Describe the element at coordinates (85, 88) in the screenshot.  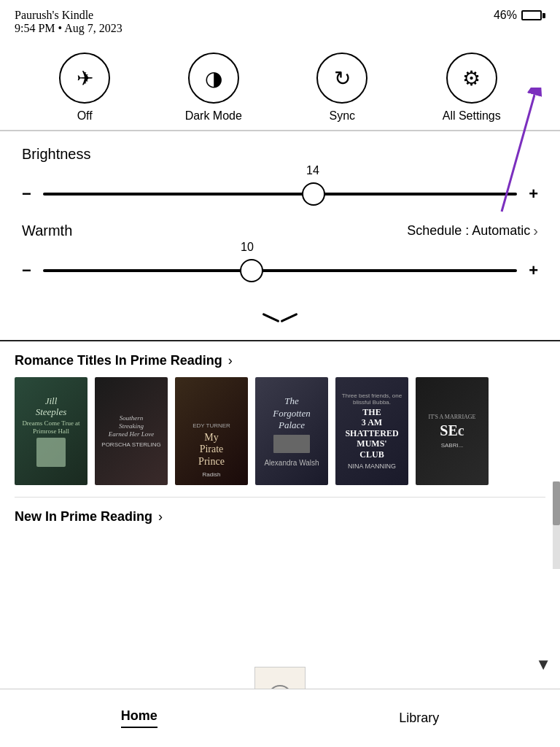
I see `airplane-mode-button: ✈ Off` at that location.